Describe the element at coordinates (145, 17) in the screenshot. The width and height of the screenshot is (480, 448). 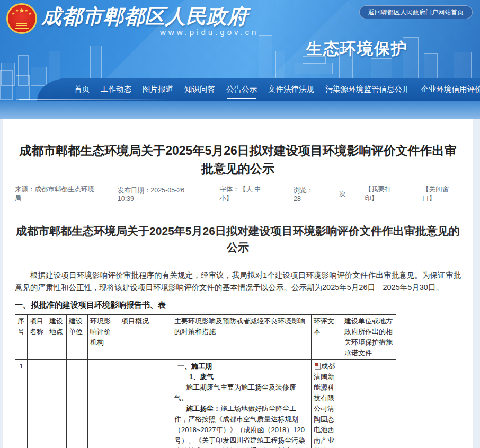
I see `site-name: 成都市郫都区人民政府` at that location.